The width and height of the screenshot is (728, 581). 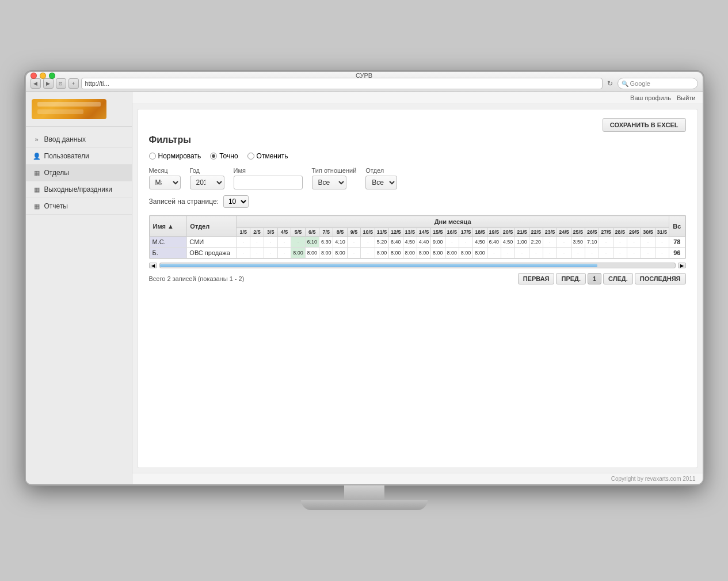 What do you see at coordinates (536, 242) in the screenshot?
I see `day-cell-0-21: 2:20` at bounding box center [536, 242].